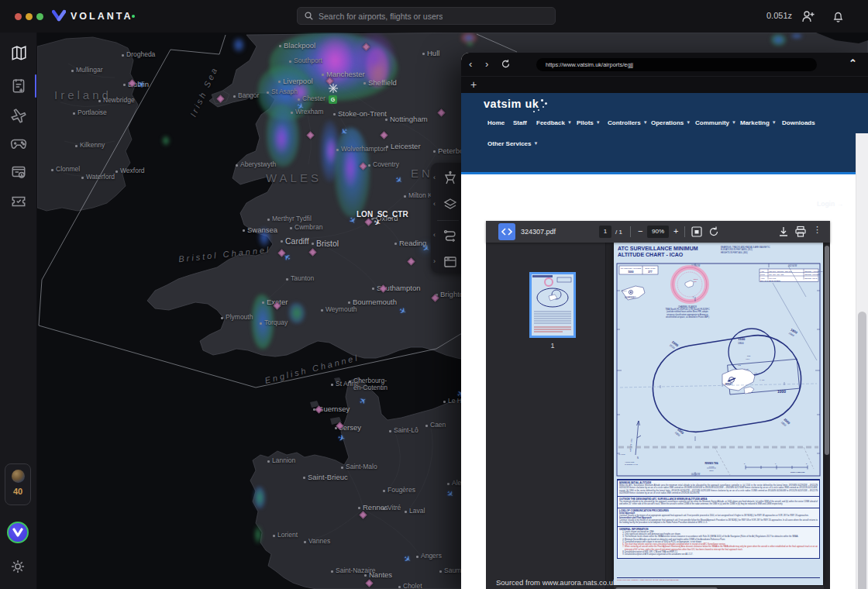 Image resolution: width=868 pixels, height=589 pixels. I want to click on map-city-label: Lannion, so click(284, 460).